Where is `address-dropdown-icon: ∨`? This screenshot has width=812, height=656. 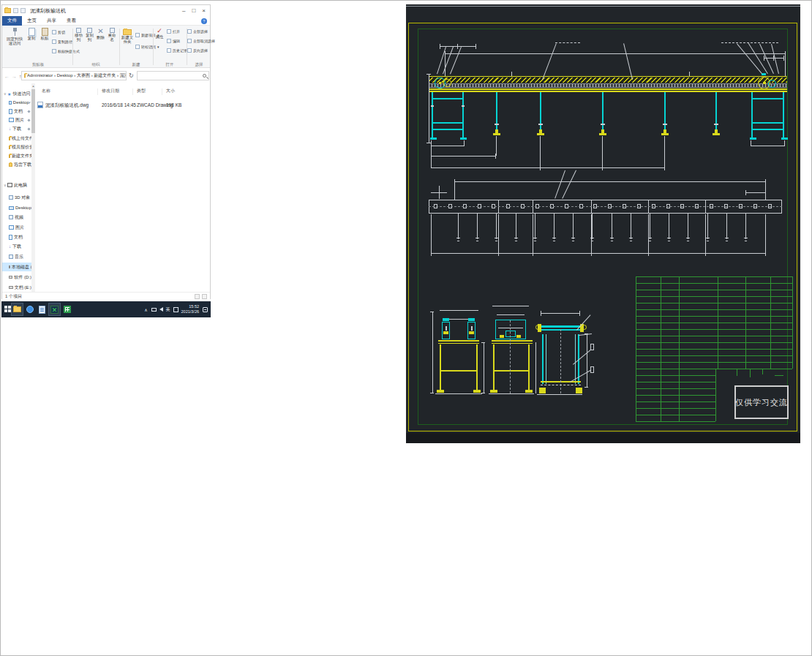
address-dropdown-icon: ∨ is located at coordinates (123, 76).